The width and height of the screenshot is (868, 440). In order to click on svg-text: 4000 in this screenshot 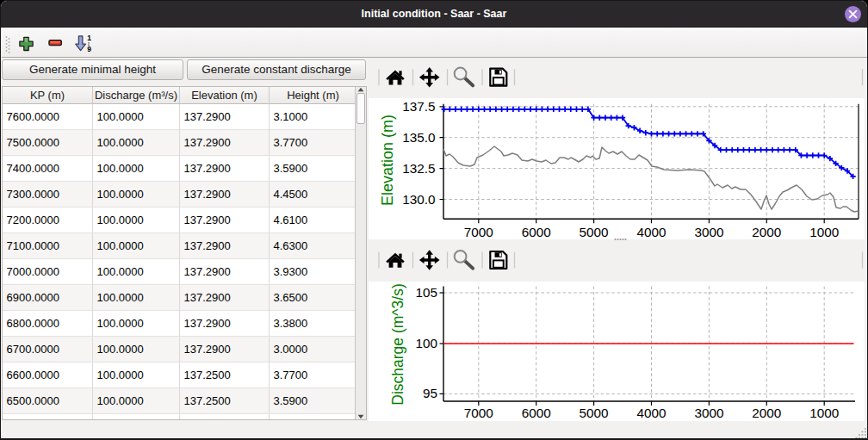, I will do `click(651, 413)`.